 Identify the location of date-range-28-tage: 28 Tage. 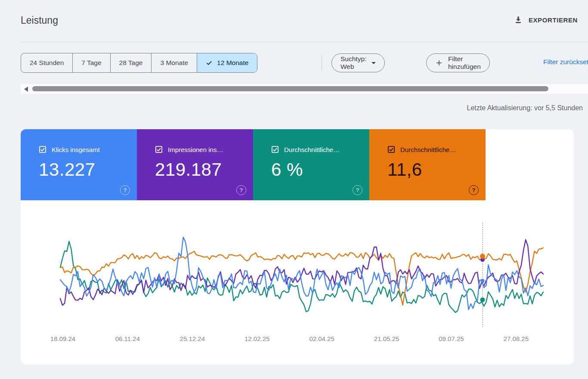
(131, 63).